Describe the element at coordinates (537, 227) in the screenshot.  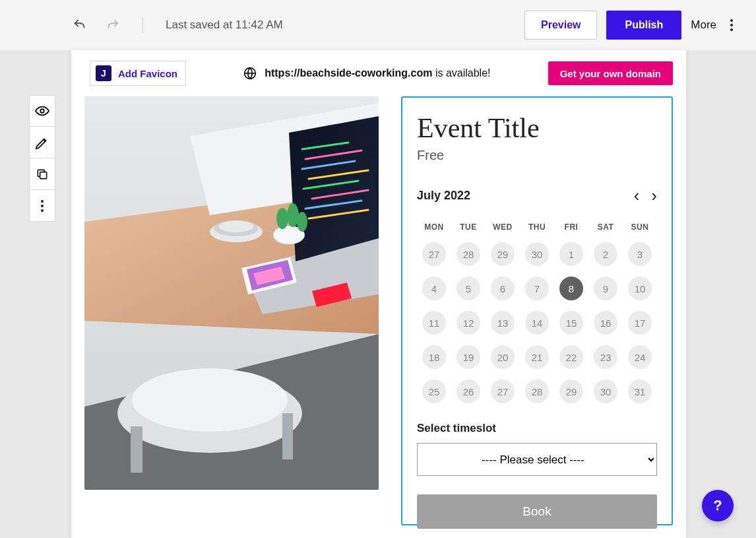
I see `calendar-dow: THU` at that location.